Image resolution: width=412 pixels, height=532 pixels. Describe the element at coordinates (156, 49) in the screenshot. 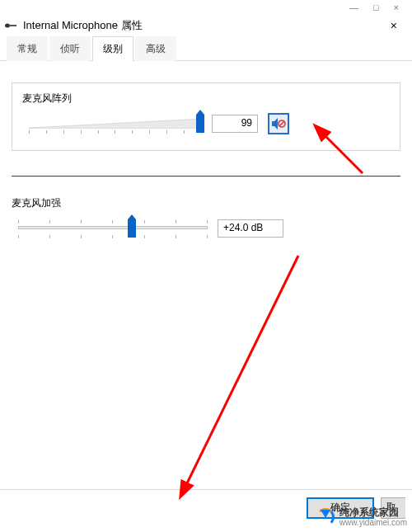

I see `tab-advanced: 高级` at that location.